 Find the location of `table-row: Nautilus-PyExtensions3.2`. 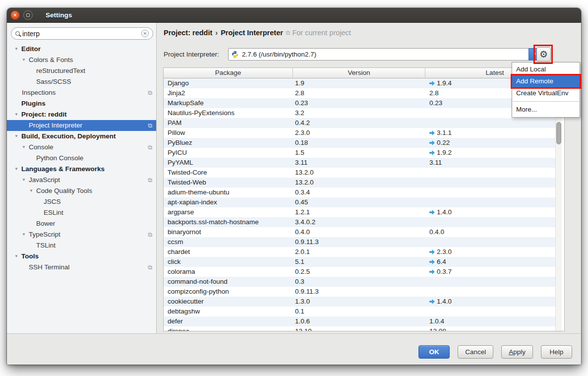

table-row: Nautilus-PyExtensions3.2 is located at coordinates (359, 113).